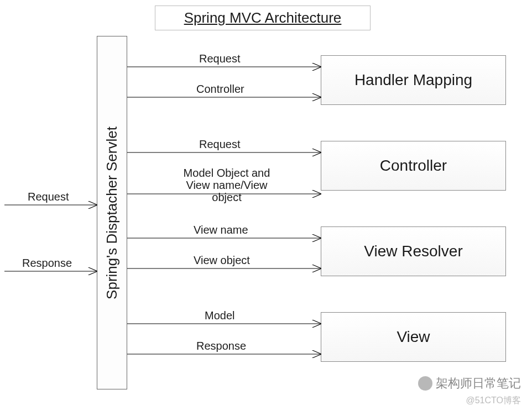  Describe the element at coordinates (112, 213) in the screenshot. I see `dispatcher-servlet-box: Spring's Disptacher Servlet` at that location.